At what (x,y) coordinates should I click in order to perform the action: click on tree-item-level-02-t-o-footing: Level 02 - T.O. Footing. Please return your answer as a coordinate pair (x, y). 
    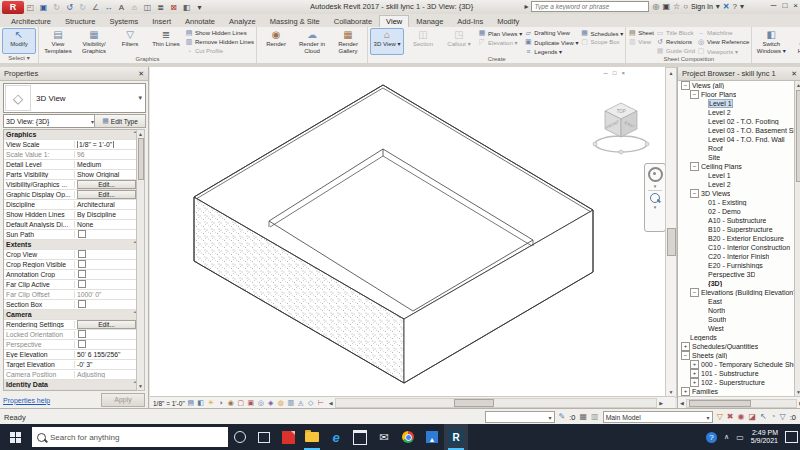
    Looking at the image, I should click on (736, 122).